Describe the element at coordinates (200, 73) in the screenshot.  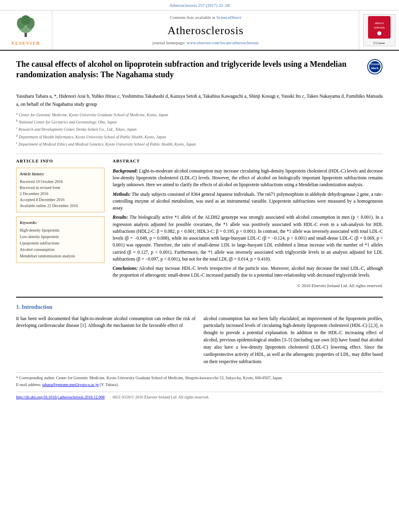
I see `paper-title-section: The causal effects of alcohol on lipopro…` at that location.